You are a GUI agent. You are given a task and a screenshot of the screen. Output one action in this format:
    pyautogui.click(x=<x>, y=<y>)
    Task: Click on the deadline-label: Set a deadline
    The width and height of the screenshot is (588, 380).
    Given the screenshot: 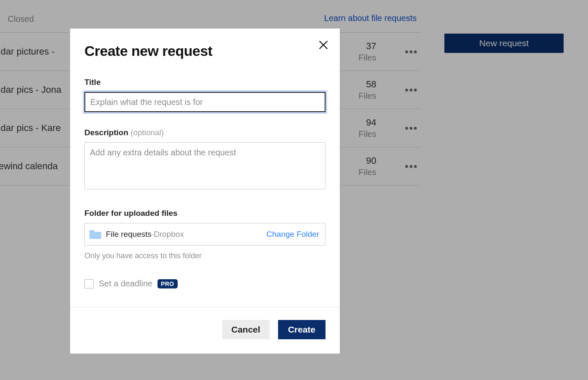 What is the action you would take?
    pyautogui.click(x=126, y=284)
    